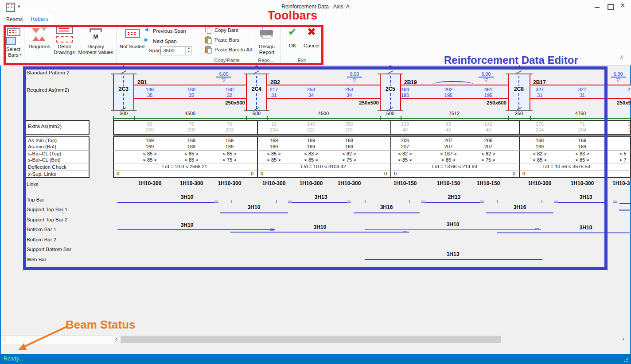 The image size is (631, 364). I want to click on diagrams-label: Diagrams, so click(39, 47).